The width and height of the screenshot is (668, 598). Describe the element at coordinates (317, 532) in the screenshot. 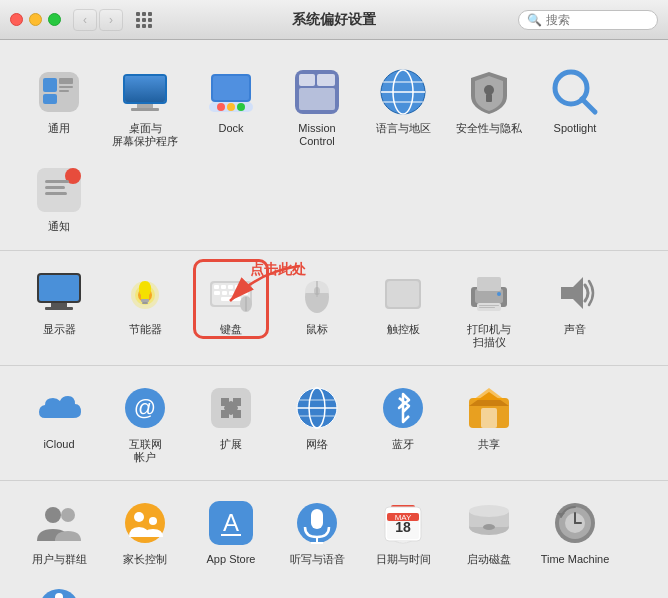

I see `pref-dictation: 听写与语音` at that location.